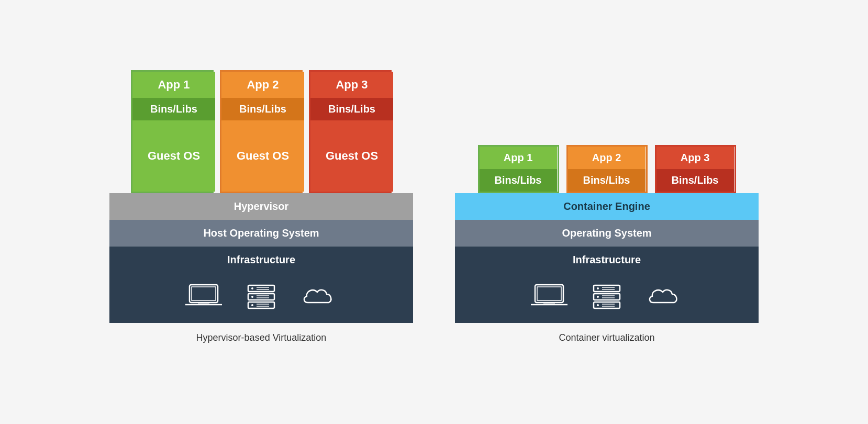 Image resolution: width=868 pixels, height=424 pixels. I want to click on cont-infra-bar: Infrastructure, so click(607, 260).